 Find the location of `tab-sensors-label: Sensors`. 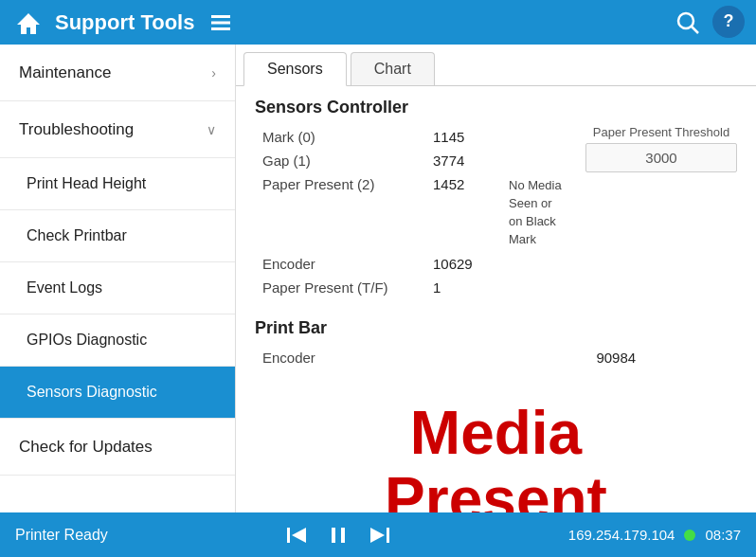

tab-sensors-label: Sensors is located at coordinates (296, 68).